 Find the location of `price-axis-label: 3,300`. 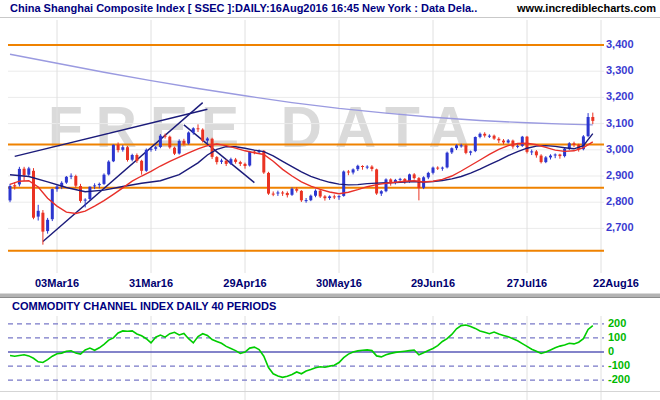

price-axis-label: 3,300 is located at coordinates (631, 70).